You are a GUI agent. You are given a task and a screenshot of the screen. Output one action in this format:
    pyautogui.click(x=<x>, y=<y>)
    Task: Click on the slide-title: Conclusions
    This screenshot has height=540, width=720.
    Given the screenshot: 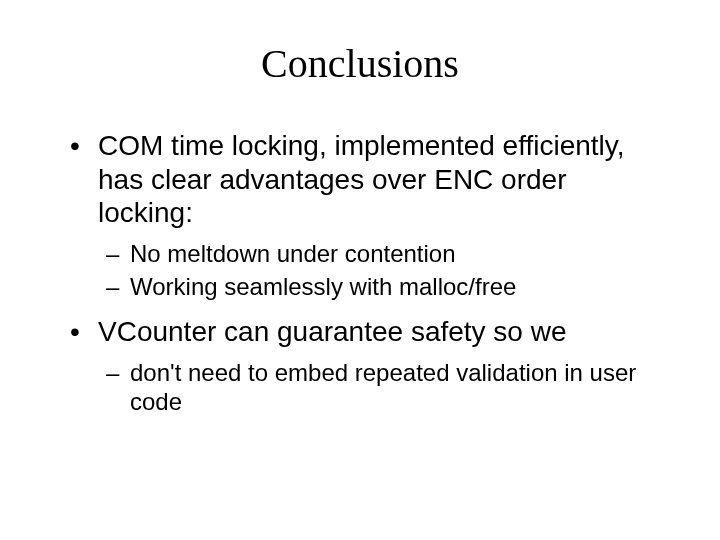 What is the action you would take?
    pyautogui.click(x=360, y=64)
    